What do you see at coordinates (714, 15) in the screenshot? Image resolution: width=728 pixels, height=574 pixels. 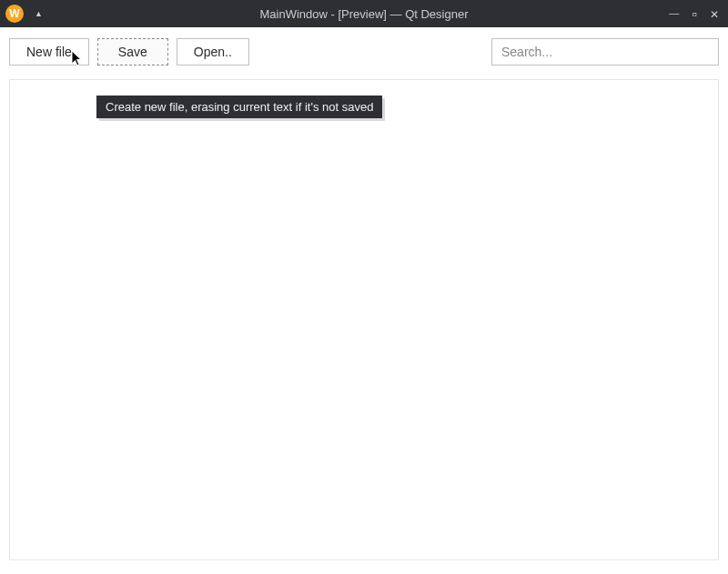 I see `close-icon` at bounding box center [714, 15].